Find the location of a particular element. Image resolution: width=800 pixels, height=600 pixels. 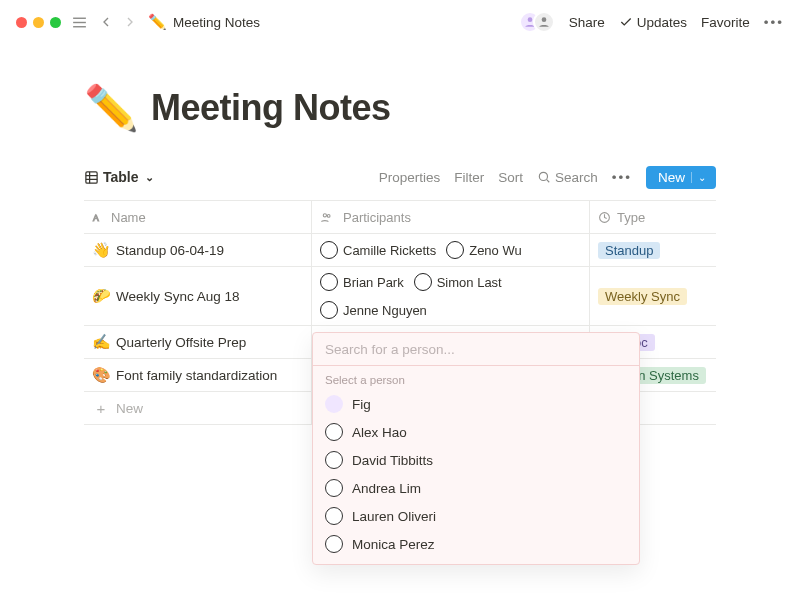

table-row: 🌮Weekly Sync Aug 18Brian ParkSimon LastJ… is located at coordinates (400, 296).